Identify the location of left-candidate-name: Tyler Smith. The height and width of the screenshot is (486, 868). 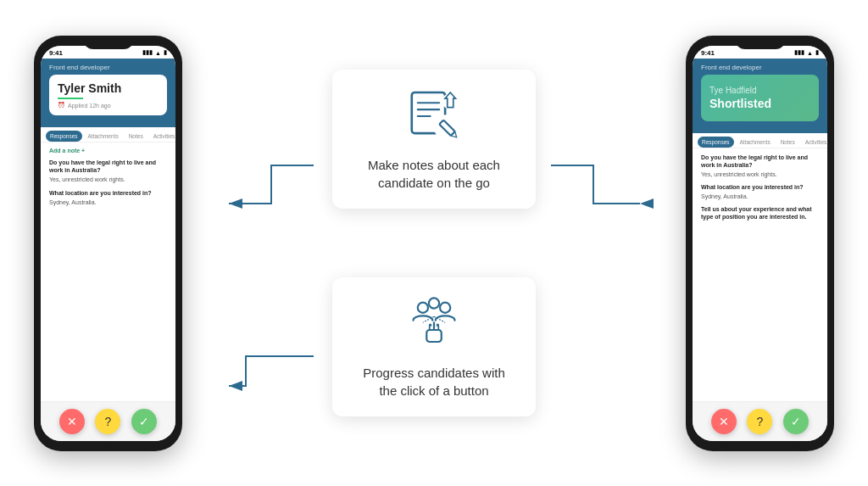
(108, 88).